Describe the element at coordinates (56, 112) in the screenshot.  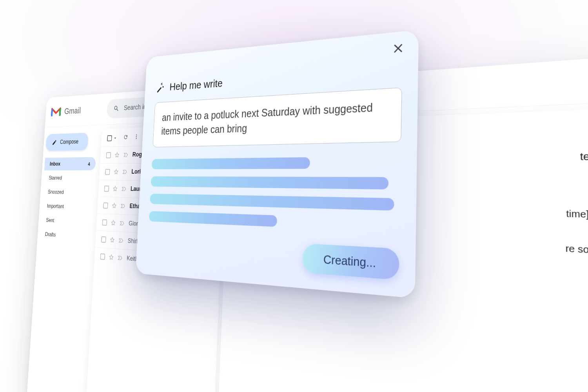
I see `gmail-logo-icon` at that location.